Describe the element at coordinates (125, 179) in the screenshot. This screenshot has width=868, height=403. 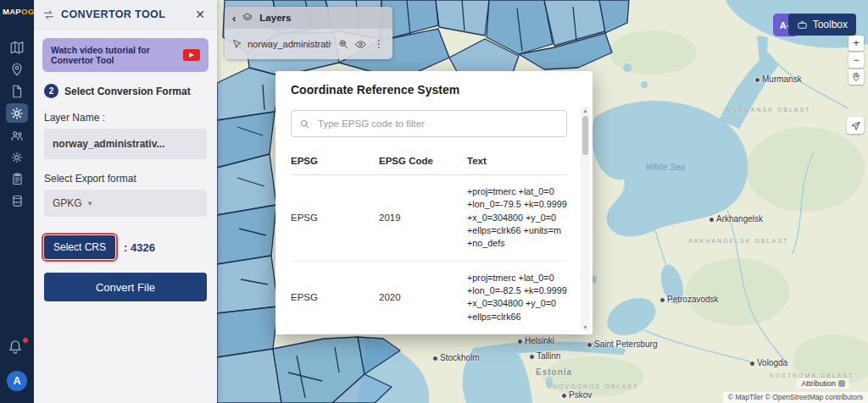
I see `export-format-label: Select Export format` at that location.